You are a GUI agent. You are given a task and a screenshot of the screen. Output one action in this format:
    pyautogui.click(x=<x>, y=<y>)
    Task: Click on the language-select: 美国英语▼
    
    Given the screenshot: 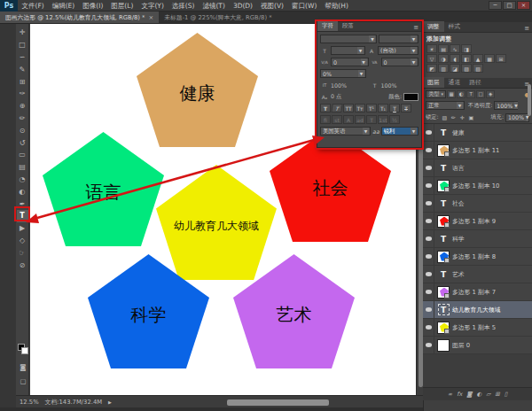 What is the action you would take?
    pyautogui.click(x=346, y=131)
    